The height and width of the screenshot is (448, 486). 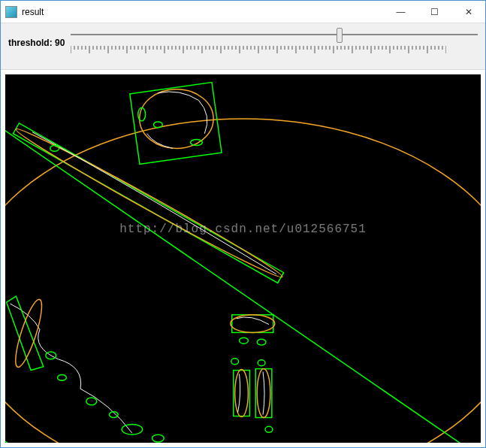 I want to click on threshold-value: 90, so click(x=60, y=43).